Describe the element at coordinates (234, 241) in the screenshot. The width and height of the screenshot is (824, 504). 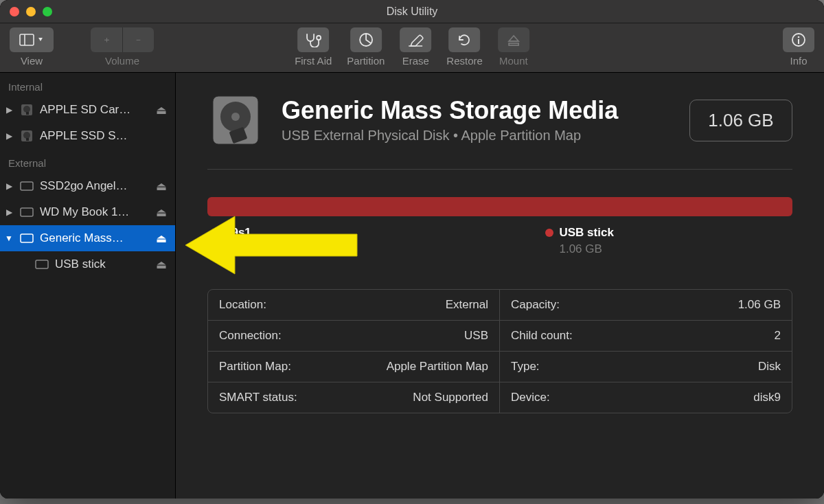
I see `partition-legend-item: k9s1 32 KB` at that location.